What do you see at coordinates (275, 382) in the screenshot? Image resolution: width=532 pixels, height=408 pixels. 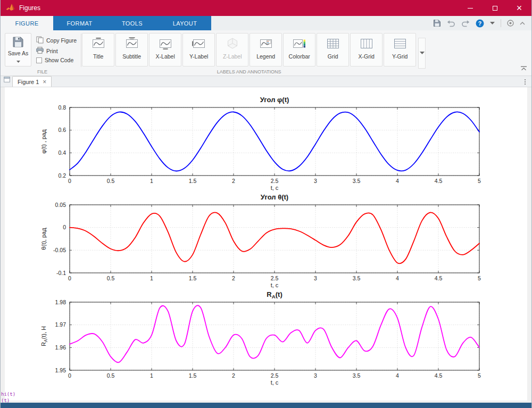 I see `plot-xlabel: t, с` at bounding box center [275, 382].